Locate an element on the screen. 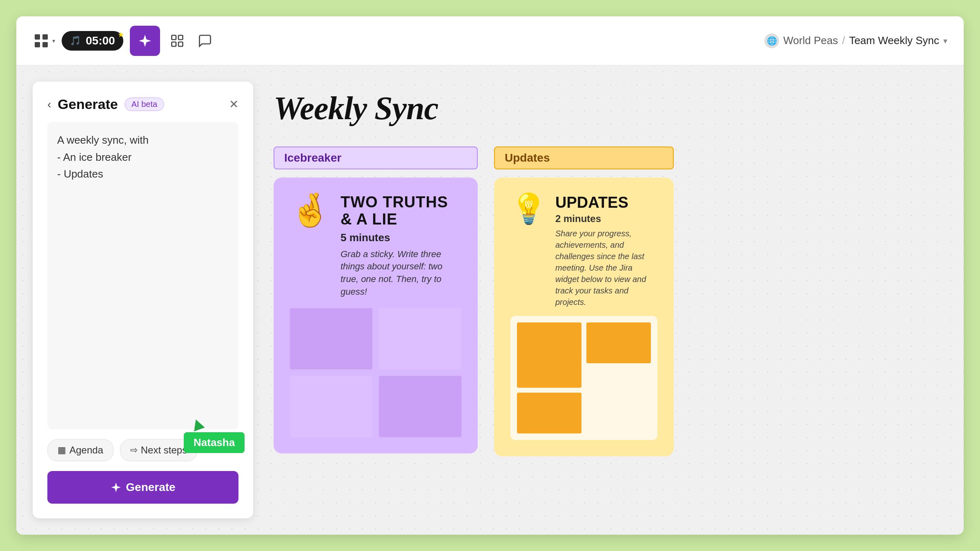 The height and width of the screenshot is (551, 980). grid-icon is located at coordinates (177, 41).